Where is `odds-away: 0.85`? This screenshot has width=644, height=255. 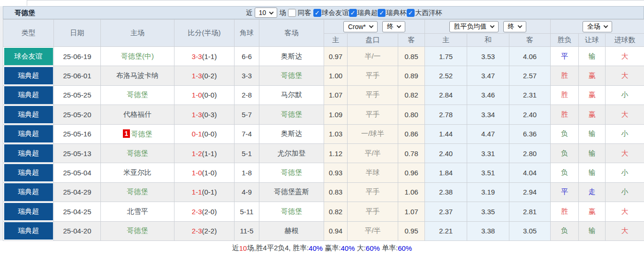 odds-away: 0.85 is located at coordinates (412, 56).